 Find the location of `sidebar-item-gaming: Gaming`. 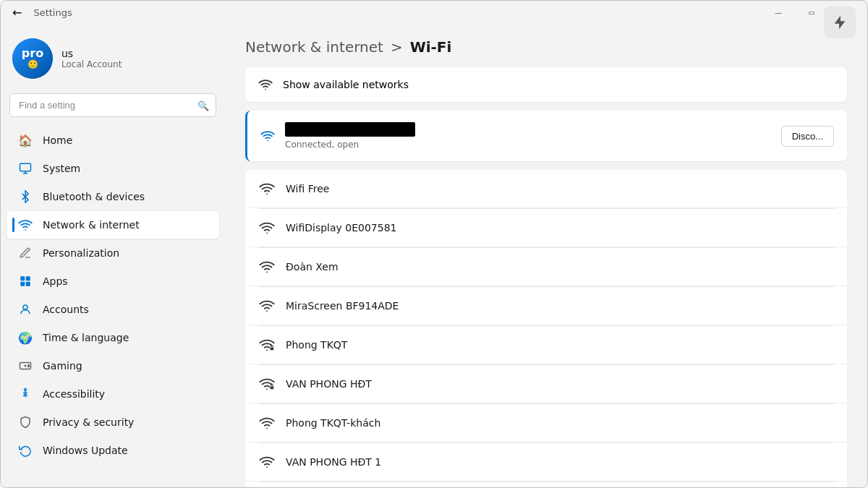

sidebar-item-gaming: Gaming is located at coordinates (113, 366).